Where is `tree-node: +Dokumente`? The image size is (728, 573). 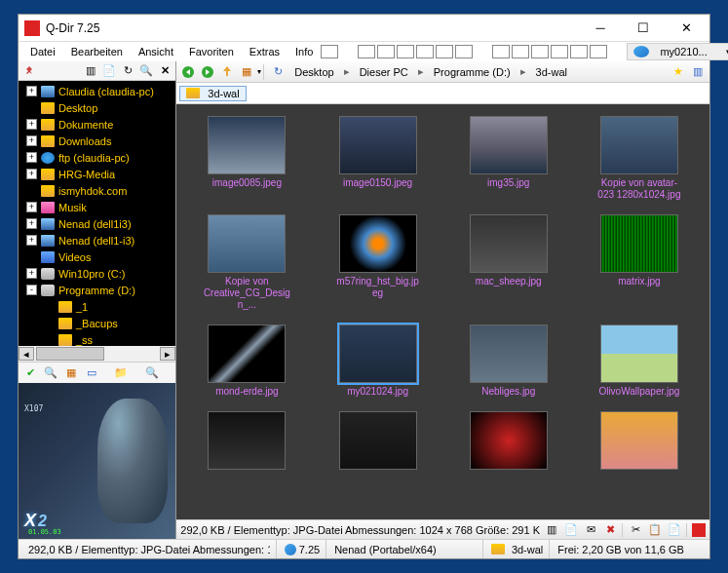
tree-node: +Dokumente is located at coordinates (97, 125).